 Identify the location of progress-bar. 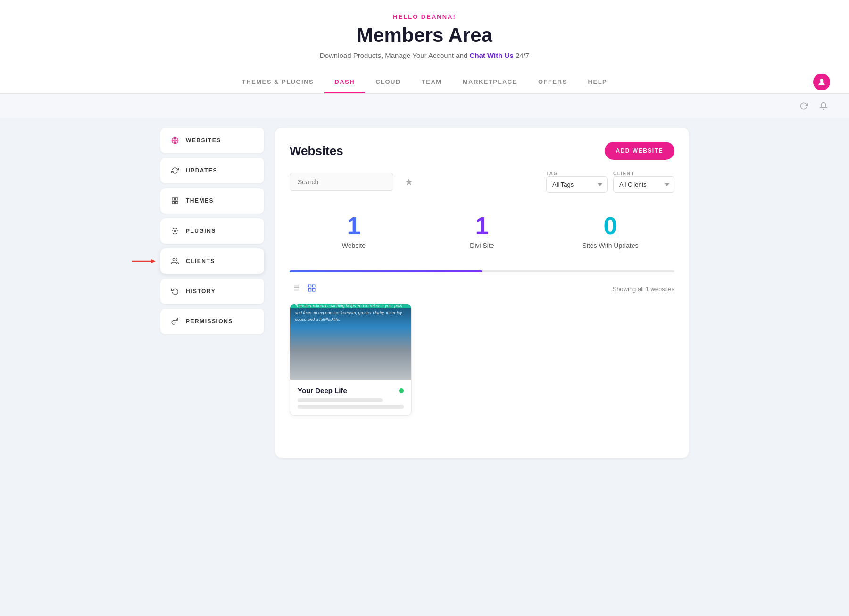
(482, 271).